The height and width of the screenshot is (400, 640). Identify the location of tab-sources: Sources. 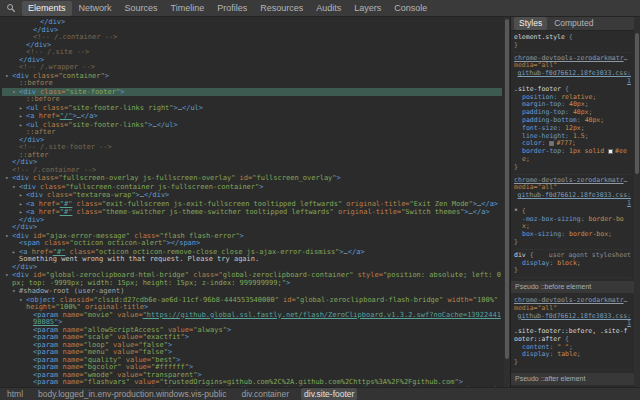
(142, 8).